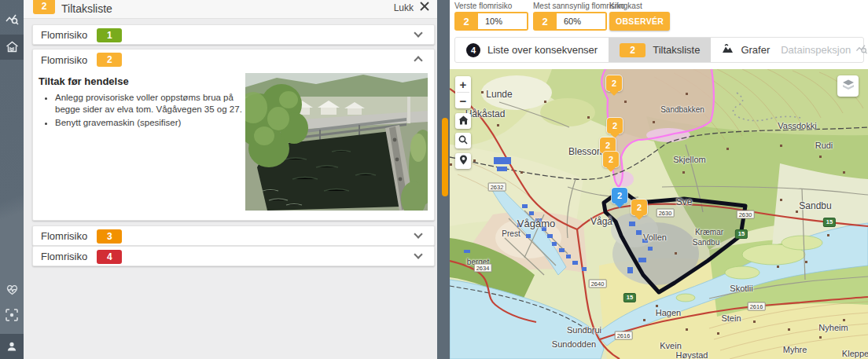  I want to click on detail-bullet-list: Anlegg provisoriske voller oppstøms brua…, so click(151, 112).